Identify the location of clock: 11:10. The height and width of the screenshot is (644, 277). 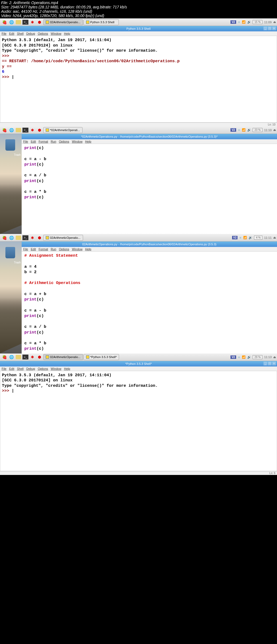
(268, 130).